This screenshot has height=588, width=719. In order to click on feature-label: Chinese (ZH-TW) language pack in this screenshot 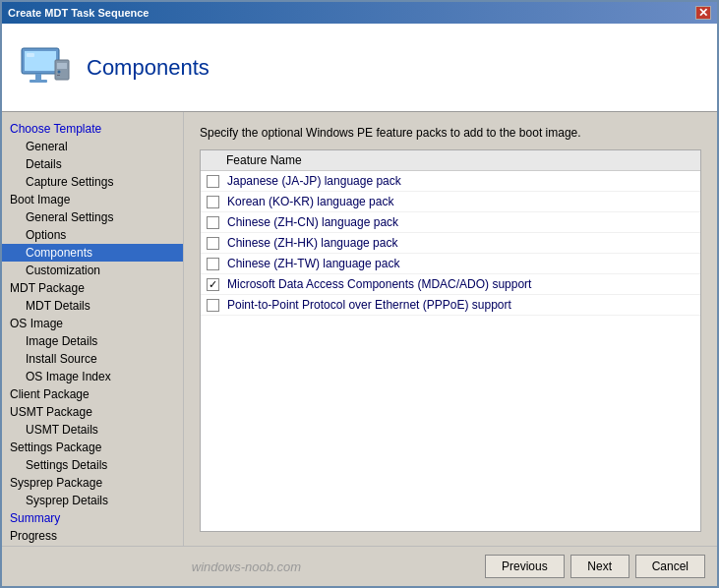, I will do `click(313, 264)`.